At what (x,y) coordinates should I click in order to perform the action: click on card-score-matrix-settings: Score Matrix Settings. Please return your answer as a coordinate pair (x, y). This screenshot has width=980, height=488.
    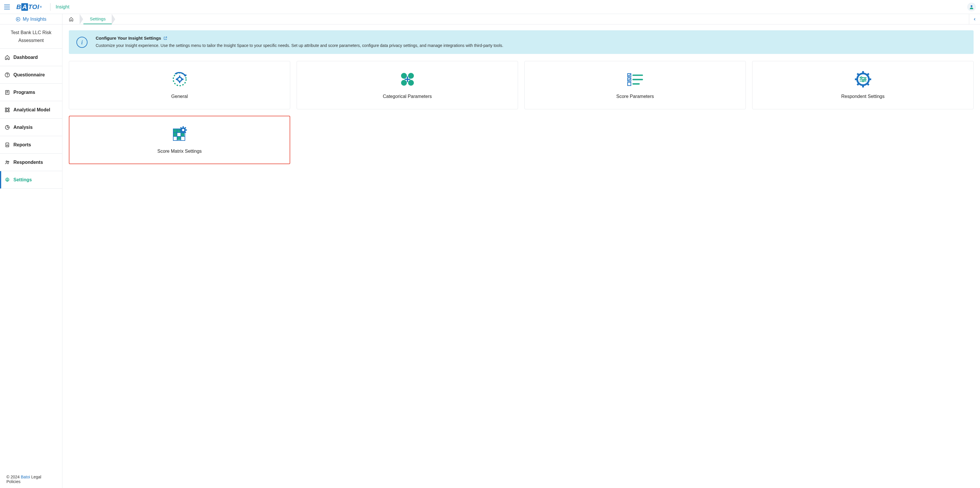
    Looking at the image, I should click on (180, 140).